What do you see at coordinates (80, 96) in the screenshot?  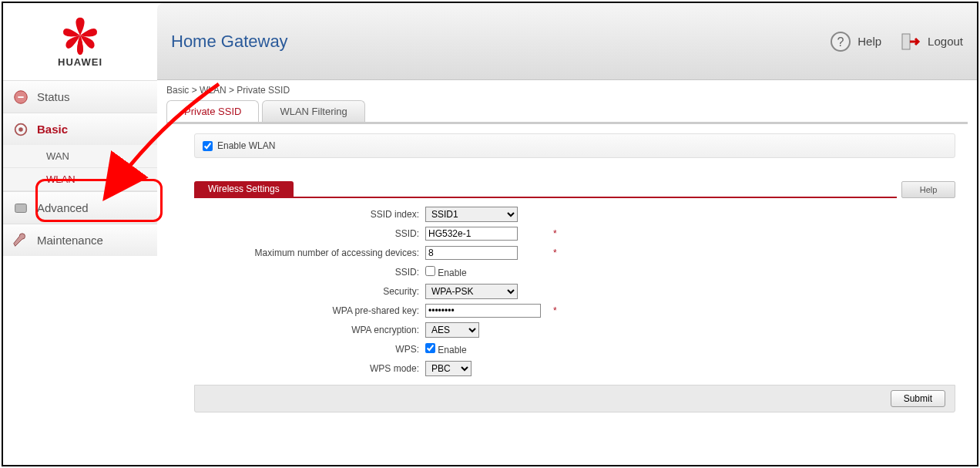 I see `sidebar-item-status: Status` at bounding box center [80, 96].